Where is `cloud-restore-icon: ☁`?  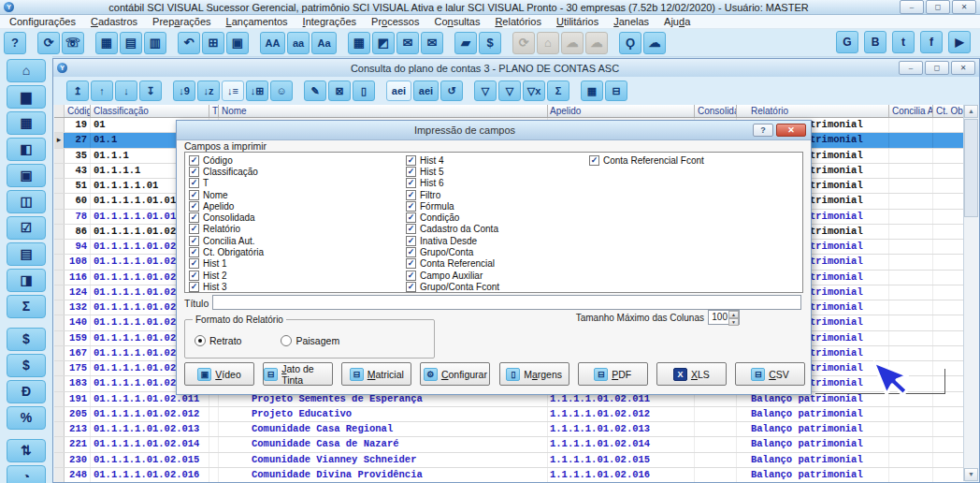 cloud-restore-icon: ☁ is located at coordinates (597, 43).